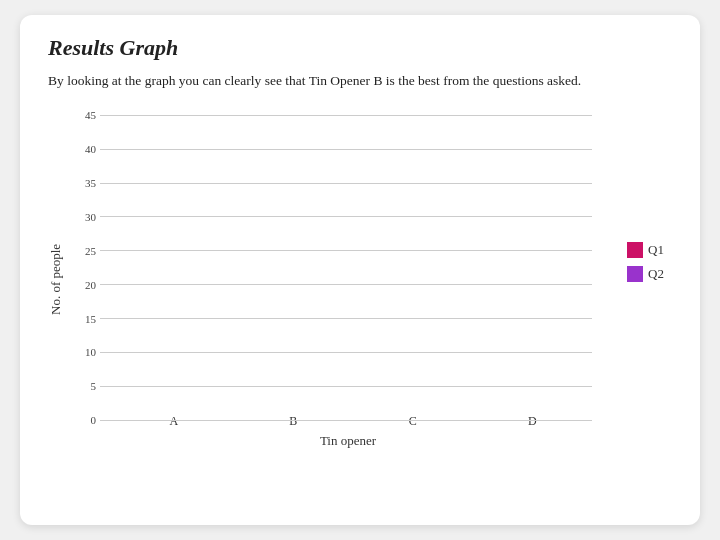 The height and width of the screenshot is (540, 720). Describe the element at coordinates (360, 48) in the screenshot. I see `page-title: Results Graph` at that location.